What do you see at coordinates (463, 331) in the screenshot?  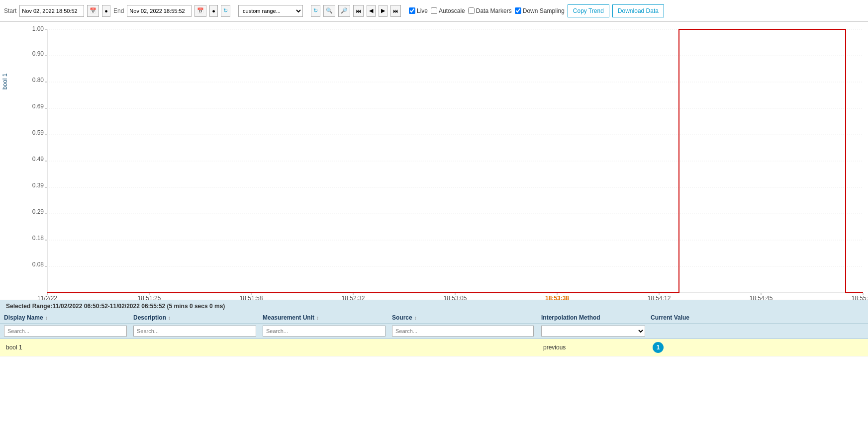 I see `search-source` at bounding box center [463, 331].